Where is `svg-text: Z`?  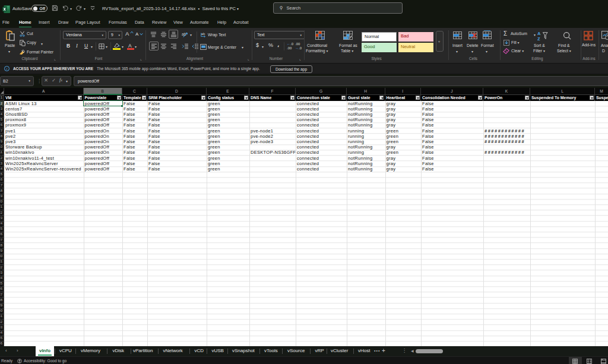 svg-text: Z is located at coordinates (539, 39).